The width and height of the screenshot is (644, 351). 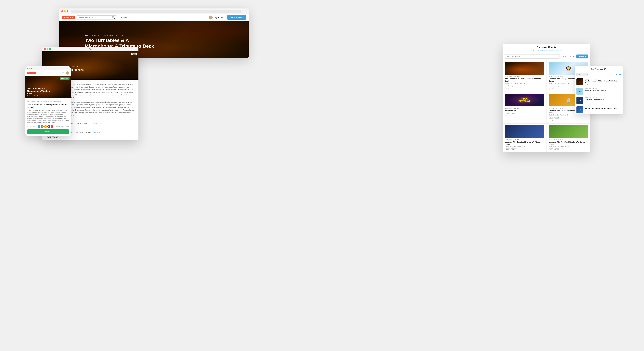 I want to click on mobile-logo: Eventbrite, so click(x=32, y=73).